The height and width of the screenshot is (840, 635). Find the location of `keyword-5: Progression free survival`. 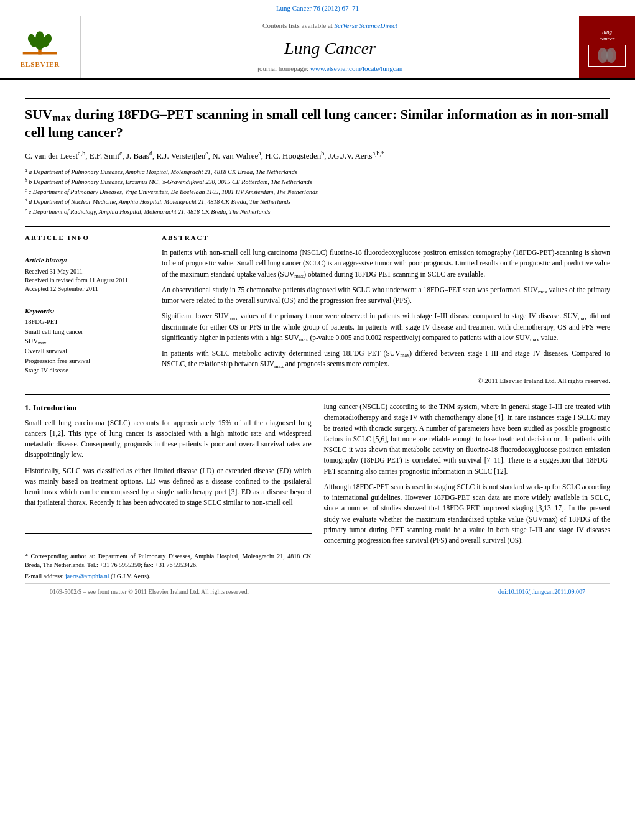

keyword-5: Progression free survival is located at coordinates (82, 362).